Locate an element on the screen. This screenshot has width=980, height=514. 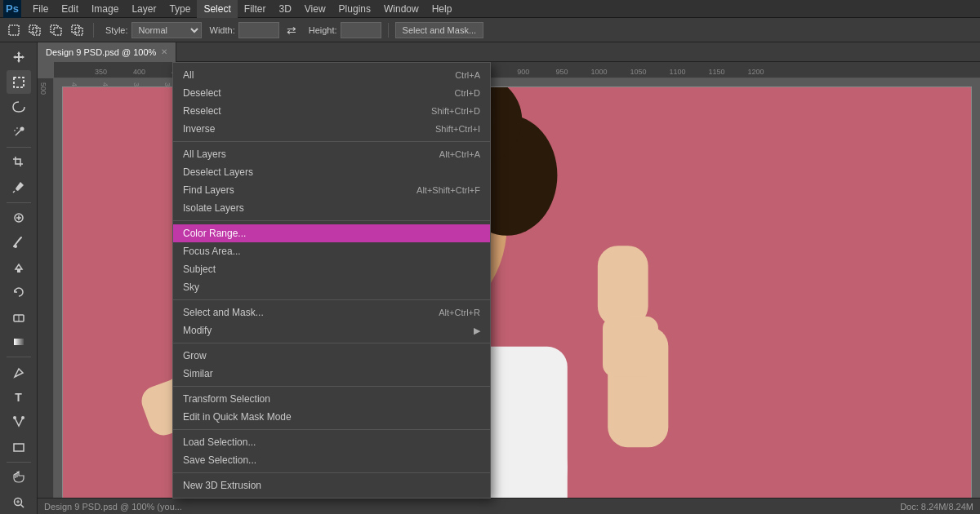
menu-window: Window is located at coordinates (402, 9).